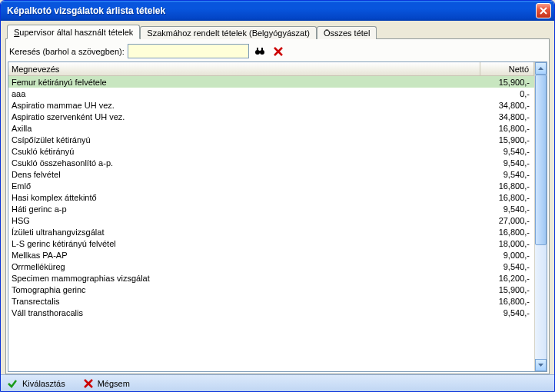 The height and width of the screenshot is (392, 555). Describe the element at coordinates (244, 140) in the screenshot. I see `cell-name: Csípőízület kétirányú` at that location.